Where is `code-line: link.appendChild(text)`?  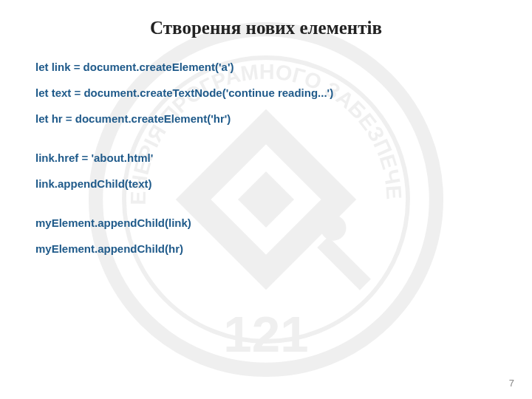
code-line: link.appendChild(text) is located at coordinates (269, 183).